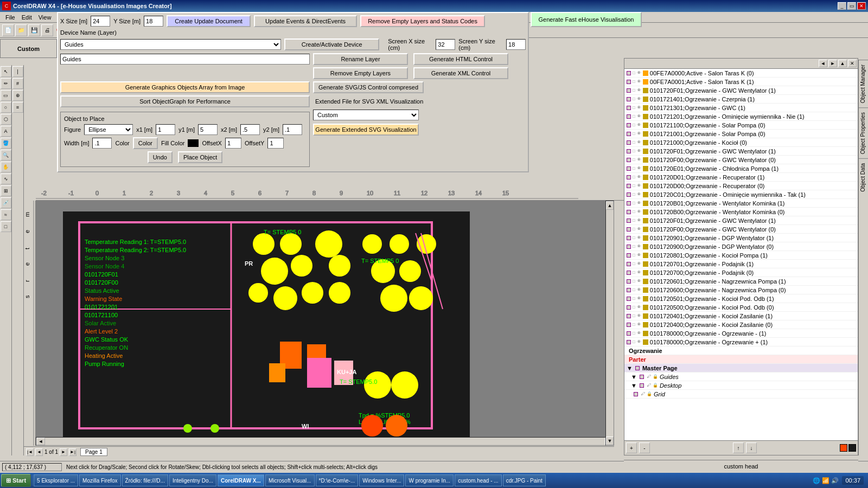 The image size is (868, 488). I want to click on obj-item-17: □ 👁 0101720F01;Ogrzewanie - GWC Wentylat…, so click(741, 221).